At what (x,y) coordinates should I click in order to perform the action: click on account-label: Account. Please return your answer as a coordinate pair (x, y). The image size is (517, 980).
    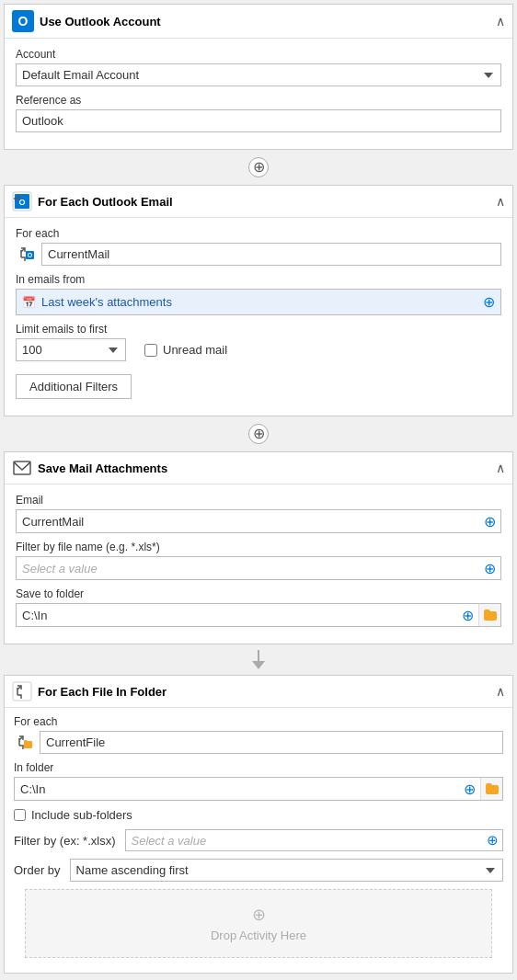
    Looking at the image, I should click on (258, 54).